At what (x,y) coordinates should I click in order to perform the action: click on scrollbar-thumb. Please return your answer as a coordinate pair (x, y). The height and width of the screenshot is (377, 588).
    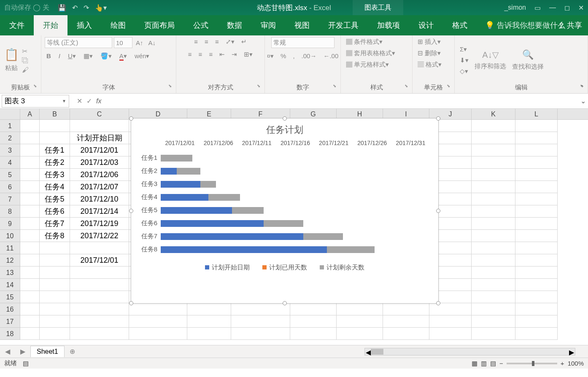
    Looking at the image, I should click on (377, 352).